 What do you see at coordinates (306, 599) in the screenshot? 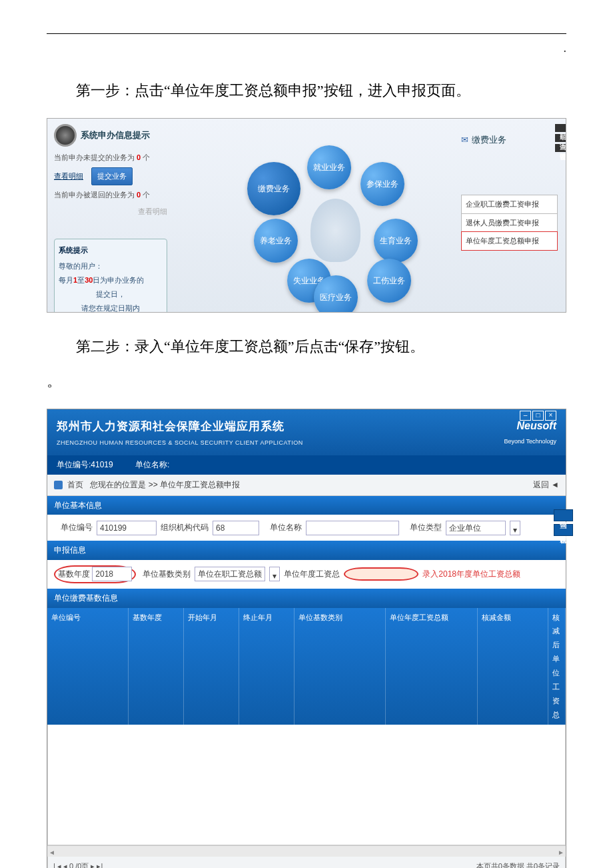
I see `section-basedata: 单位缴费基数信息` at bounding box center [306, 599].